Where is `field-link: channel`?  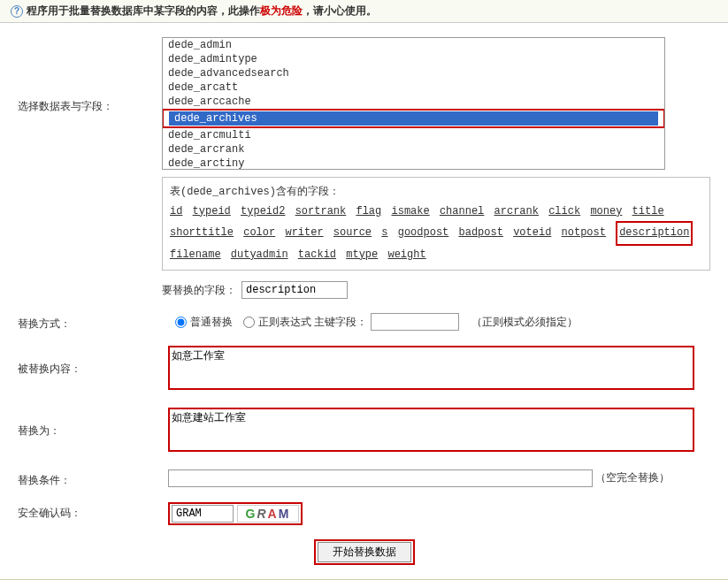
field-link: channel is located at coordinates (462, 211).